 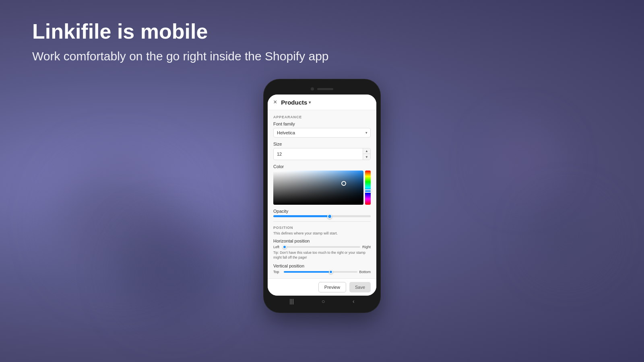 I want to click on horizontal-slider-track, so click(x=322, y=247).